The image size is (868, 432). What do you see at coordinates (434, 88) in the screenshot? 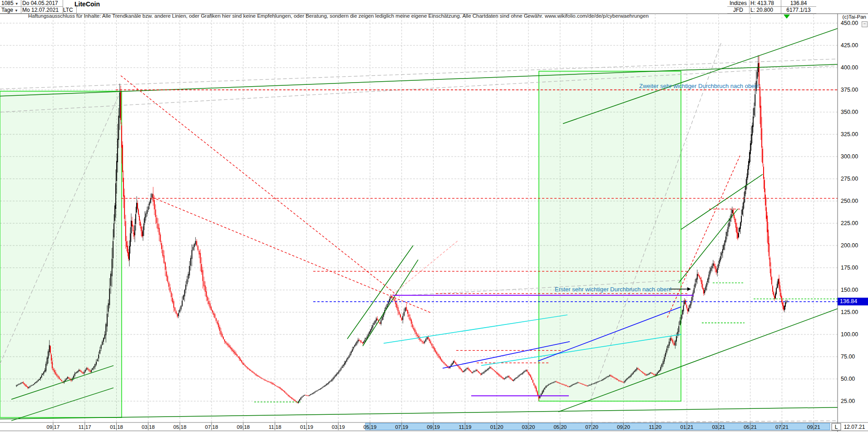
I see `gray-trendline` at bounding box center [434, 88].